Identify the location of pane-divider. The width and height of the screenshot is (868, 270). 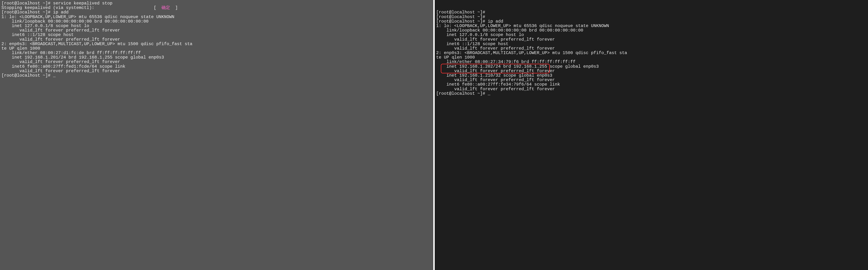
(434, 135).